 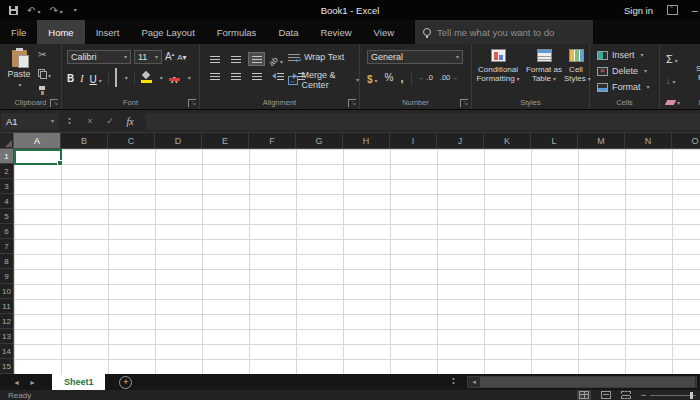 What do you see at coordinates (272, 140) in the screenshot?
I see `column-header-F: F` at bounding box center [272, 140].